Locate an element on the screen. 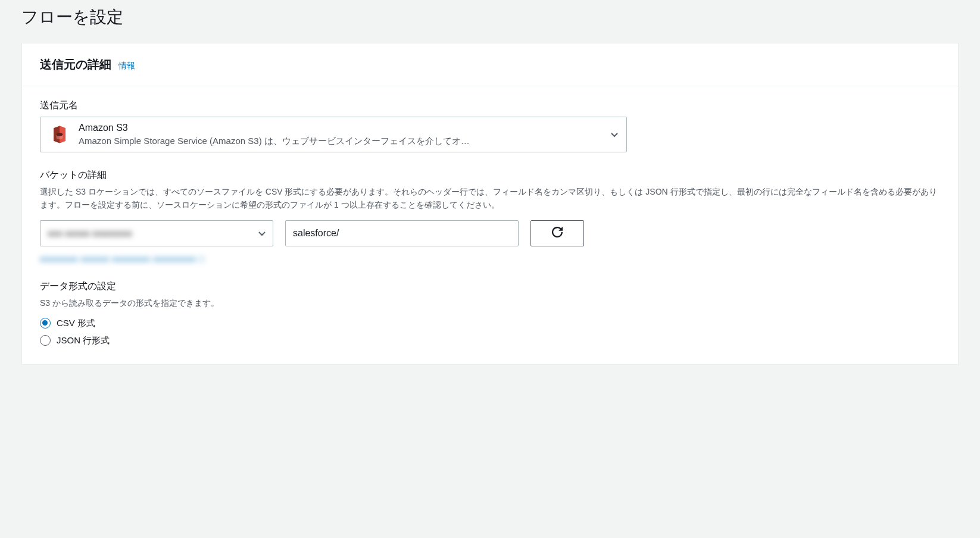 The height and width of the screenshot is (538, 980). data-format-label: データ形式の設定 is located at coordinates (490, 287).